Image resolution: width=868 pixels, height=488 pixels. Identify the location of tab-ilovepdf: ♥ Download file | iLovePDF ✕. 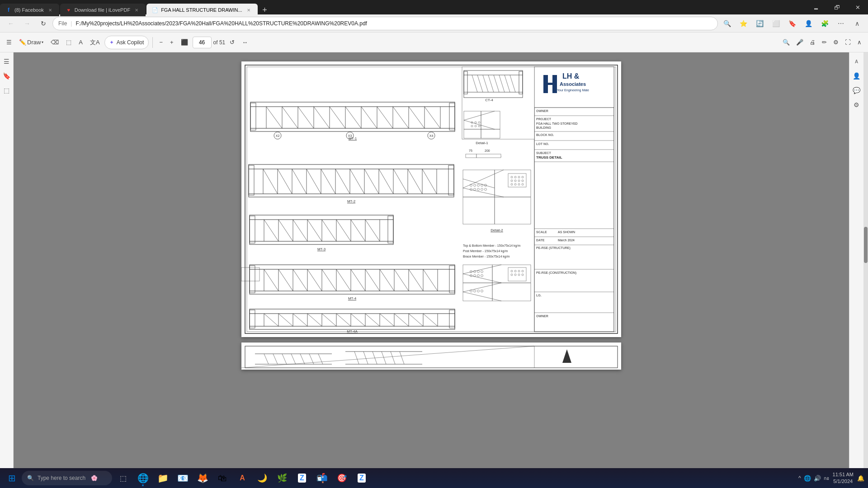
(103, 10).